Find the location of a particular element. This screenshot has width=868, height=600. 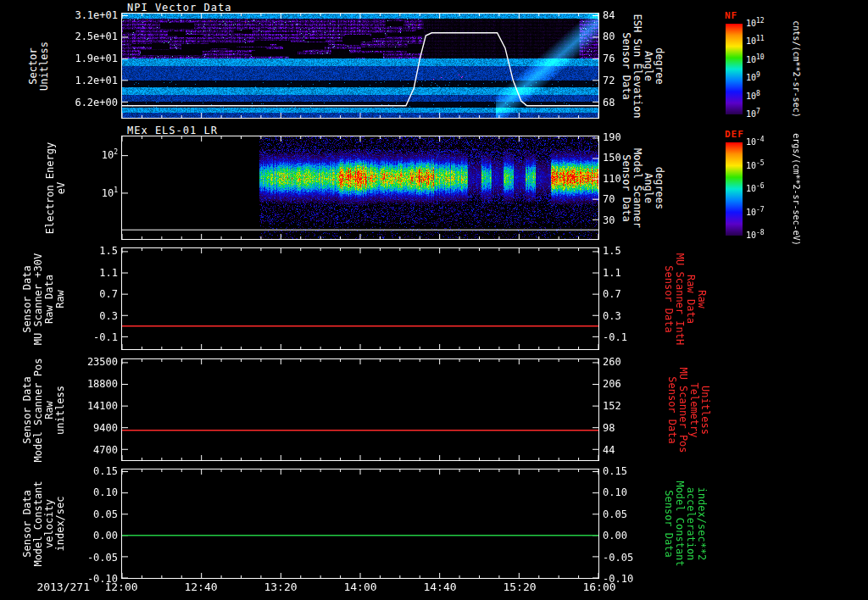

y-tick-label-left: 2.5e+01 is located at coordinates (59, 36).